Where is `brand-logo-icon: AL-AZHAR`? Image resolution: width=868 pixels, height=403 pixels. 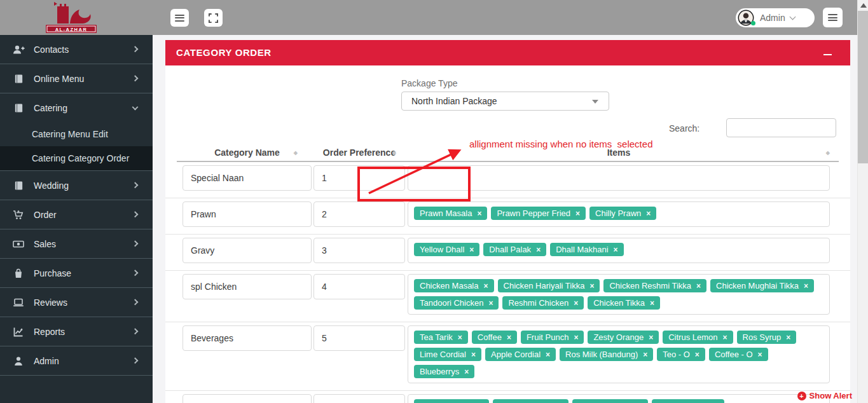
brand-logo-icon: AL-AZHAR is located at coordinates (71, 18).